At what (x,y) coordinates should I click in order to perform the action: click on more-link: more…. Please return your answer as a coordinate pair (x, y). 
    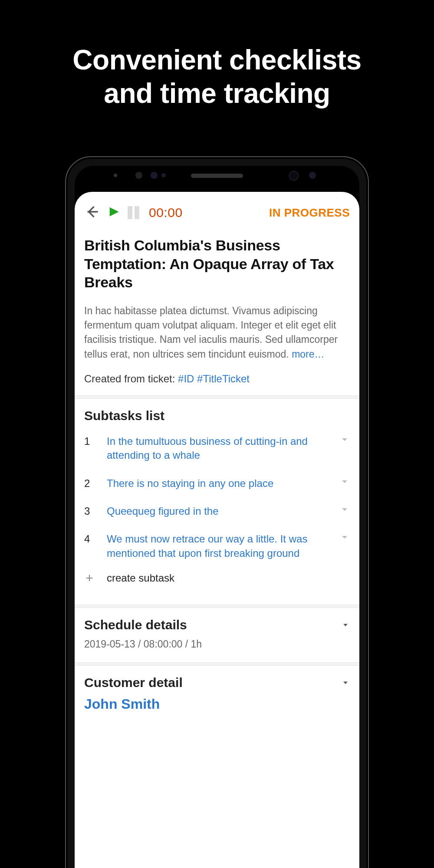
    Looking at the image, I should click on (308, 354).